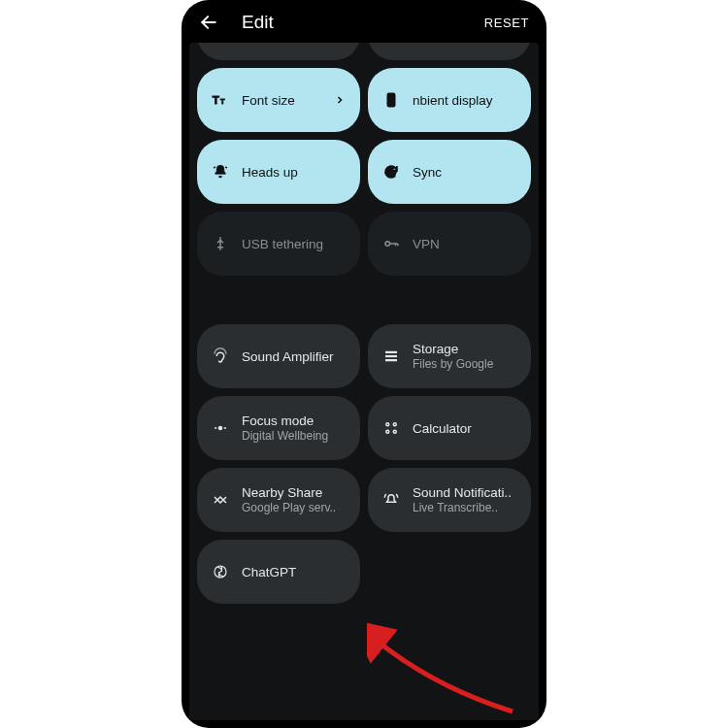 The image size is (728, 728). Describe the element at coordinates (391, 356) in the screenshot. I see `storage-icon` at that location.